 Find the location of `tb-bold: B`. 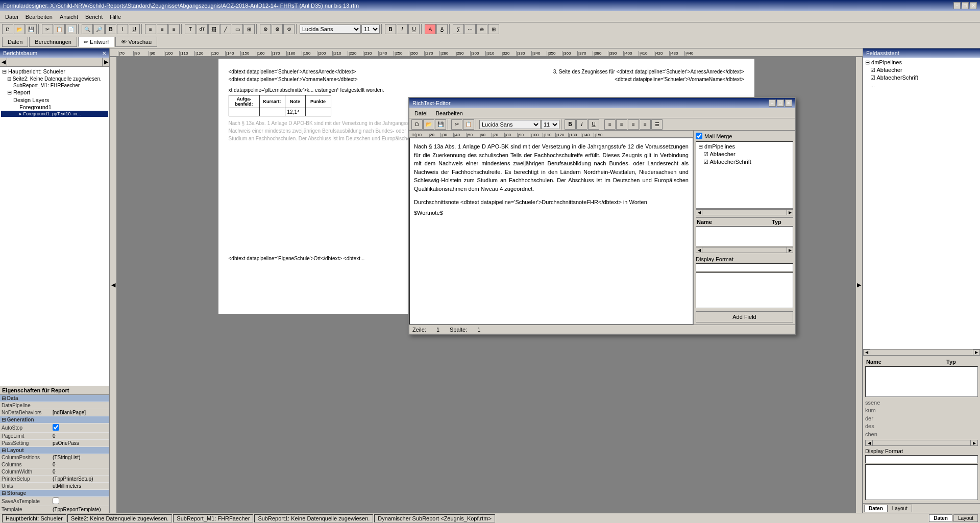

tb-bold: B is located at coordinates (111, 29).